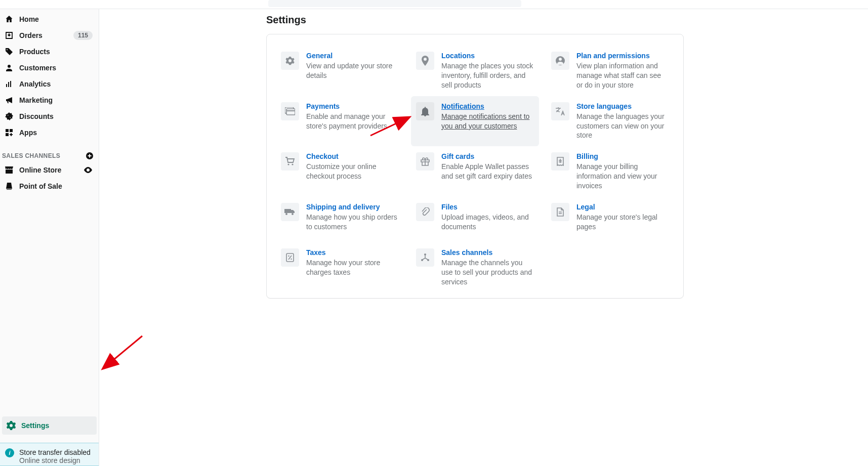  Describe the element at coordinates (55, 460) in the screenshot. I see `banner-line-2: Online store design` at that location.